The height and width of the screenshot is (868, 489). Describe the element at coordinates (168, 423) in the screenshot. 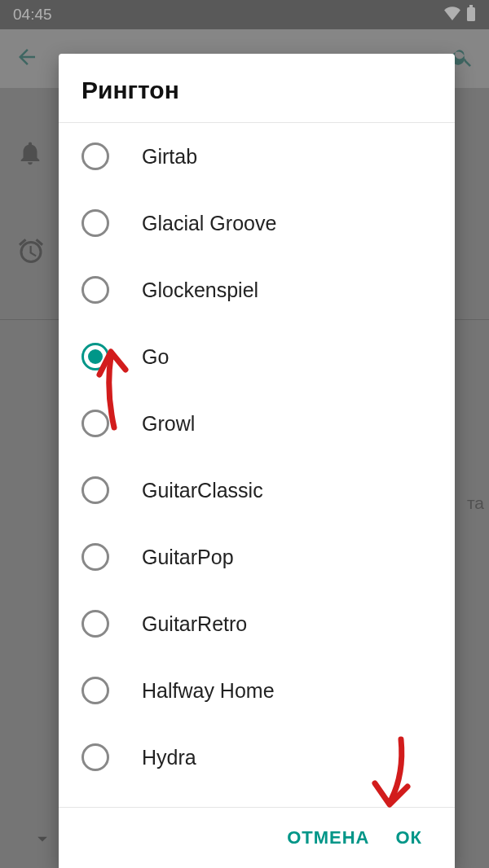

I see `ringtone-option-label: Growl` at that location.